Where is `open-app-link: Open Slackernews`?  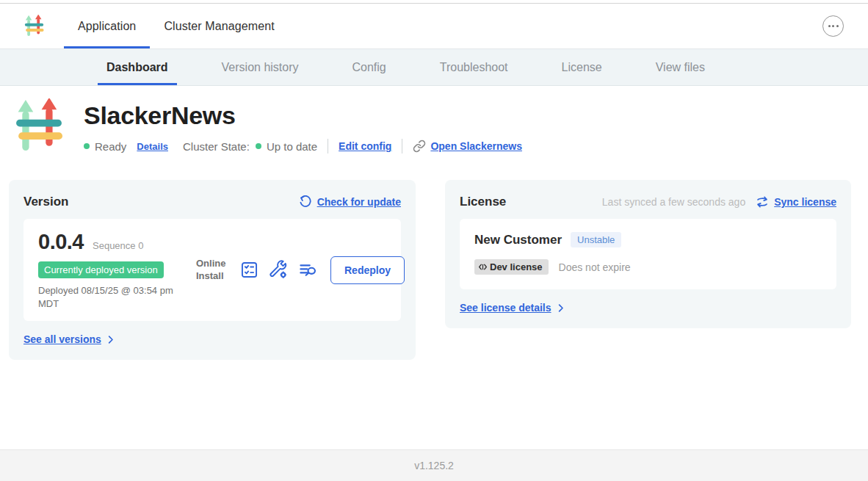
open-app-link: Open Slackernews is located at coordinates (467, 146).